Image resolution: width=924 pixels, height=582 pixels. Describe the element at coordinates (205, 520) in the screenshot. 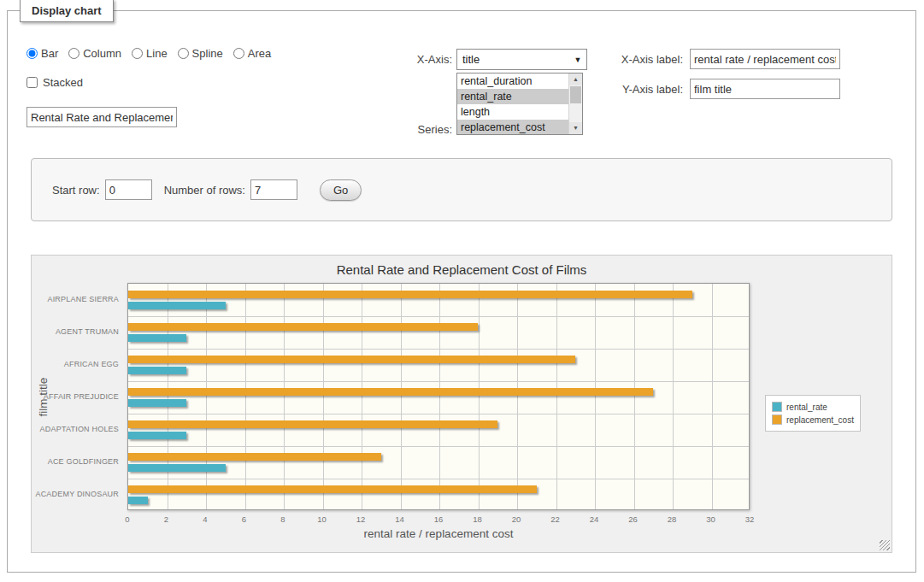

I see `x-tick-label: 4` at that location.